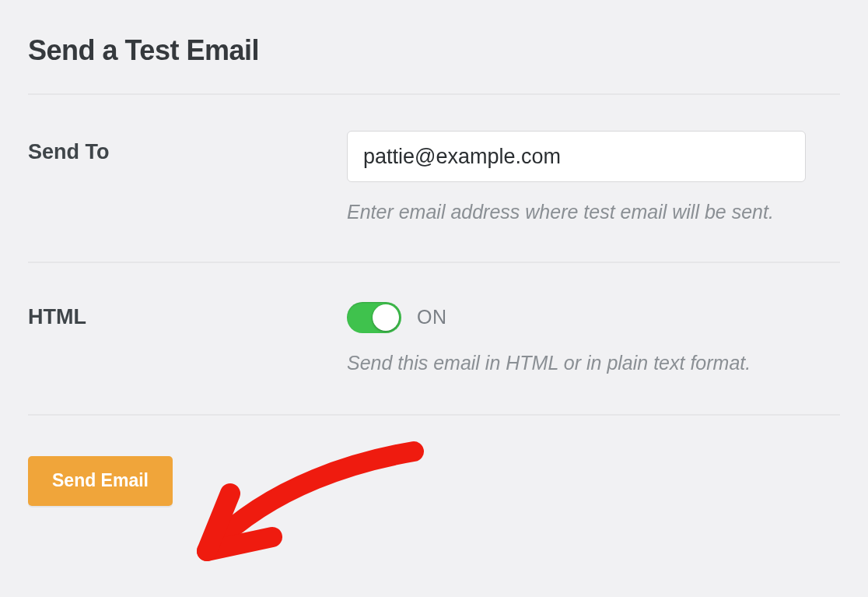  What do you see at coordinates (386, 318) in the screenshot?
I see `toggle-knob` at bounding box center [386, 318].